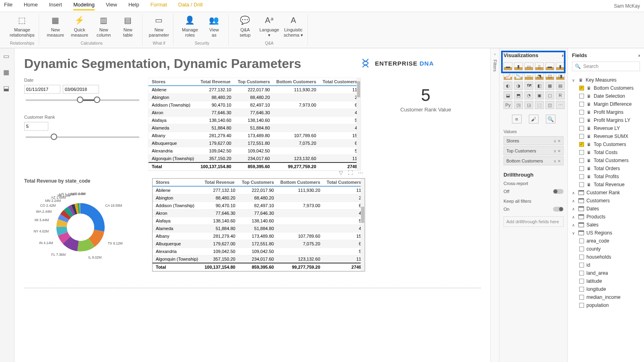  Describe the element at coordinates (508, 105) in the screenshot. I see `viz-type-24: Py` at that location.